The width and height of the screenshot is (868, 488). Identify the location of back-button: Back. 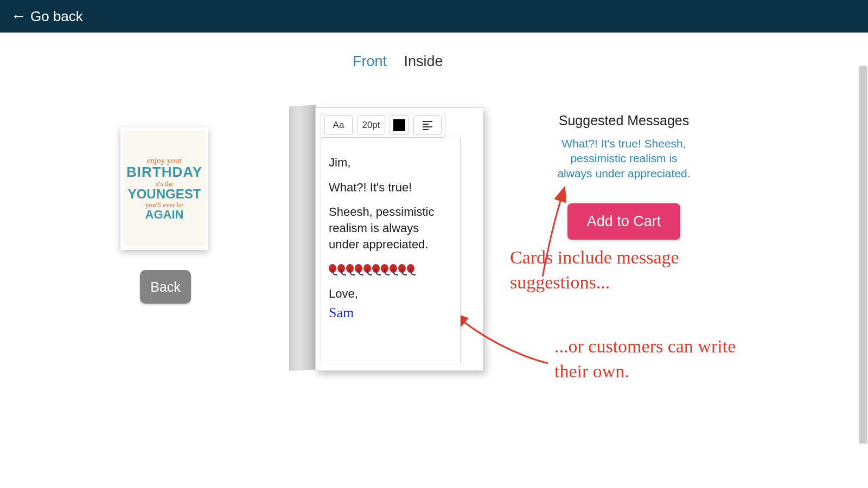
(165, 287).